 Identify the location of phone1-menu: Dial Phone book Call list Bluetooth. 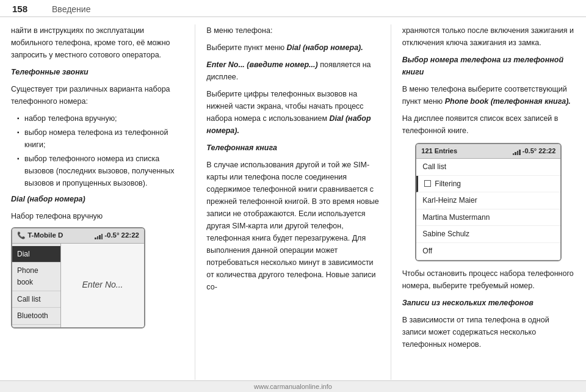
(37, 286).